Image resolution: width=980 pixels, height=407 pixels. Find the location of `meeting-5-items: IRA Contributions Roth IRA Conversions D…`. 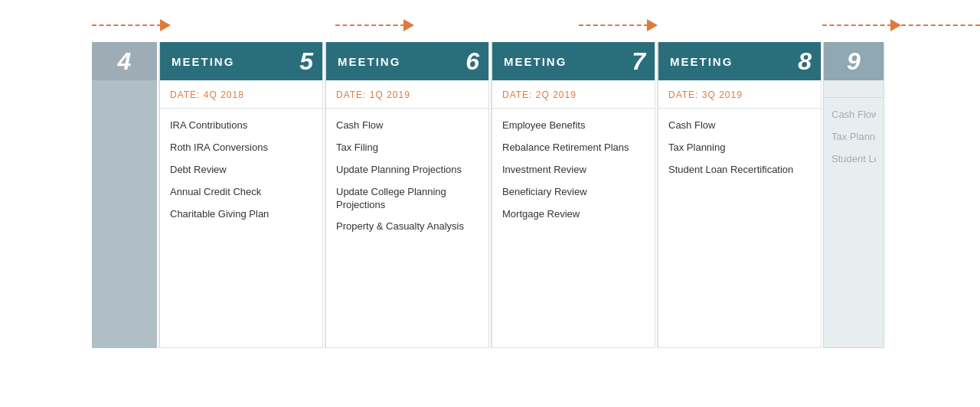

meeting-5-items: IRA Contributions Roth IRA Conversions D… is located at coordinates (240, 174).